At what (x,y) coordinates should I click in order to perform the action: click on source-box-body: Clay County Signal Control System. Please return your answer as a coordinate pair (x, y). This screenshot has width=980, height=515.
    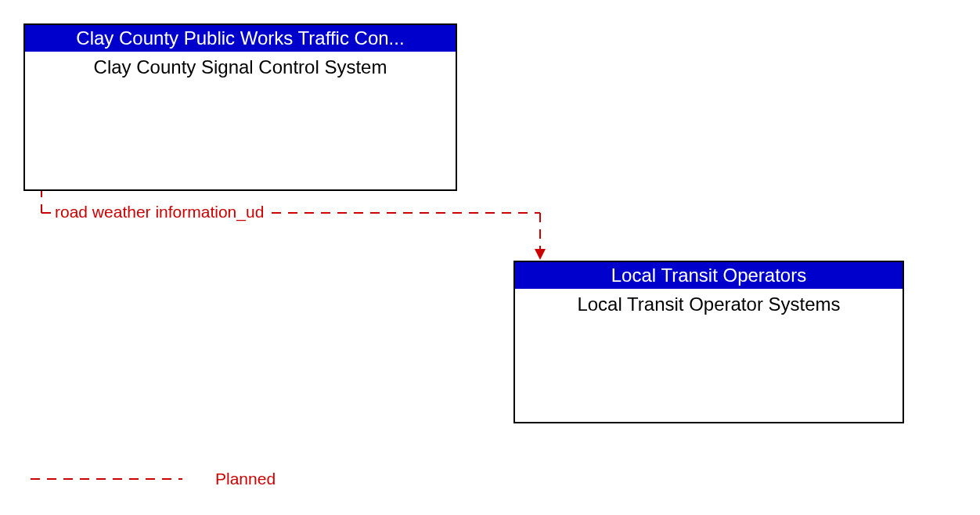
    Looking at the image, I should click on (240, 122).